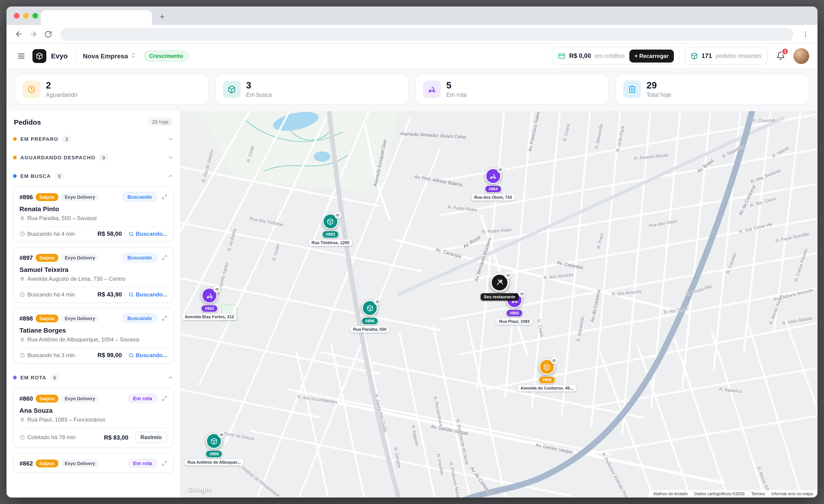  What do you see at coordinates (110, 56) in the screenshot?
I see `company-selector: Nova Empresa` at bounding box center [110, 56].